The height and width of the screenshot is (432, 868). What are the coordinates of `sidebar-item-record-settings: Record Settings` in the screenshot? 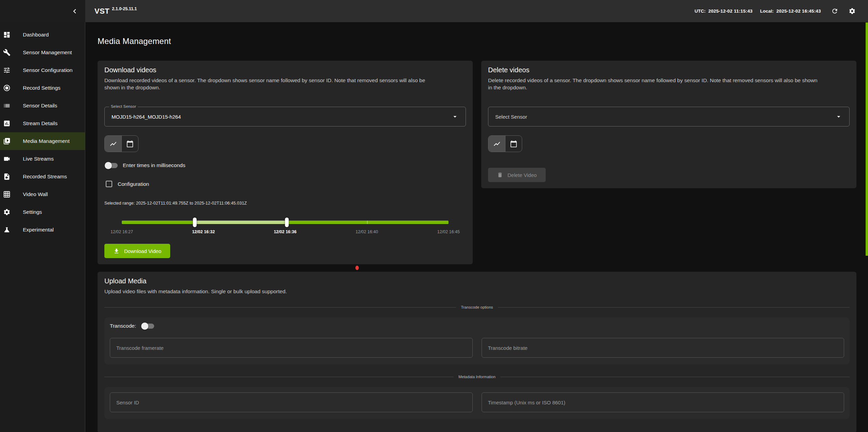 It's located at (42, 88).